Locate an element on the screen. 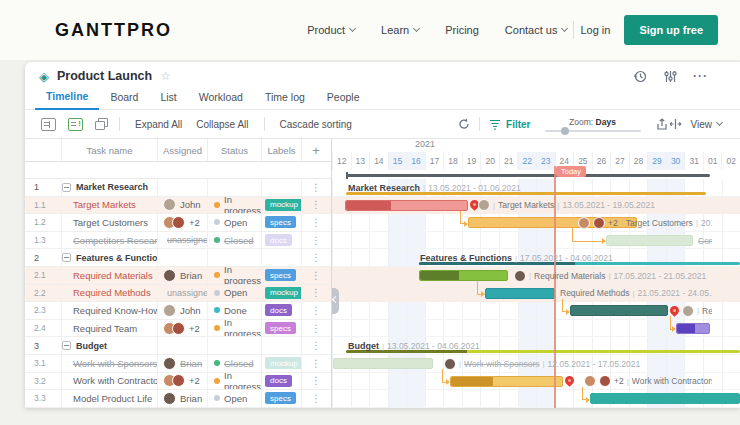 The width and height of the screenshot is (740, 425). table-row: 1Market Research⋮ is located at coordinates (178, 188).